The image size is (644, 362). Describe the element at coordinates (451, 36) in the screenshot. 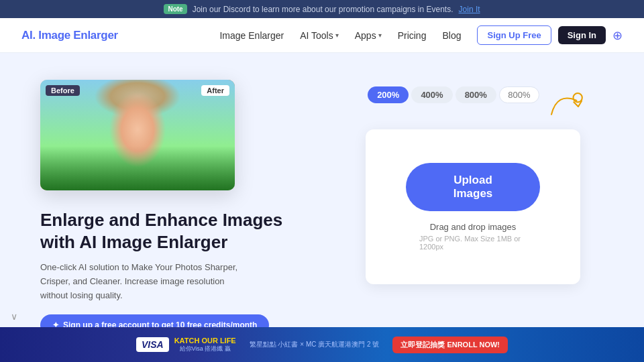

I see `nav-item-blog: Blog` at that location.